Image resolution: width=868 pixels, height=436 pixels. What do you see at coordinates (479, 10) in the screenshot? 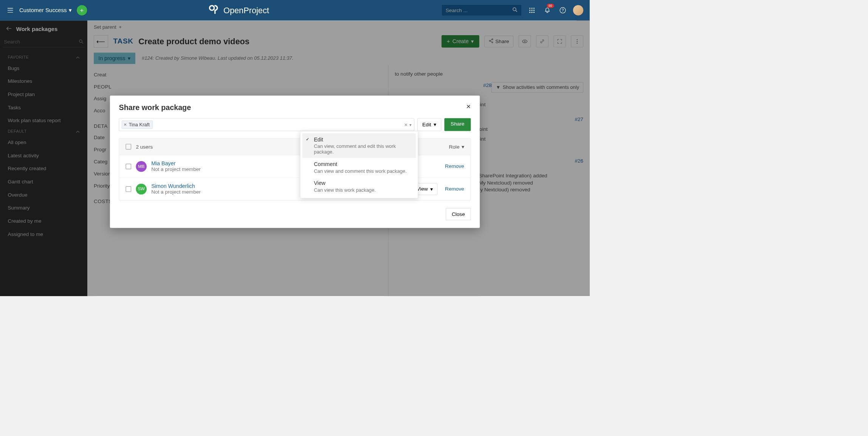
I see `search-placeholder: Search ...` at bounding box center [479, 10].